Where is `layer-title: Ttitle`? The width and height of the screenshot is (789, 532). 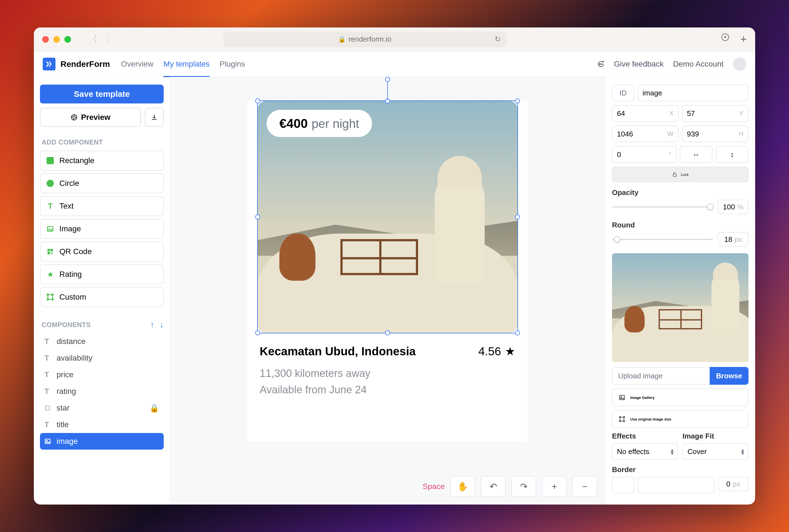 layer-title: Ttitle is located at coordinates (102, 425).